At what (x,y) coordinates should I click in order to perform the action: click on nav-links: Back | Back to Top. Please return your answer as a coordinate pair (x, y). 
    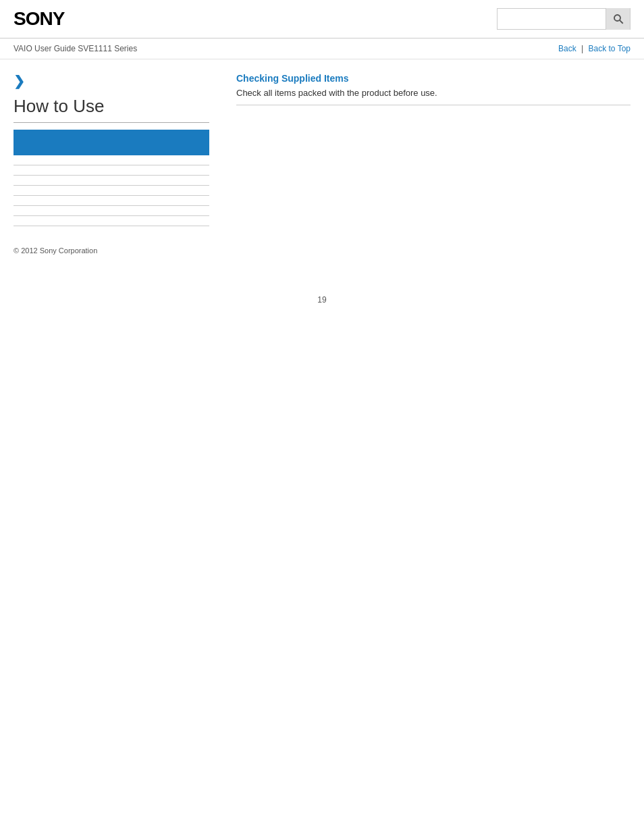
    Looking at the image, I should click on (594, 49).